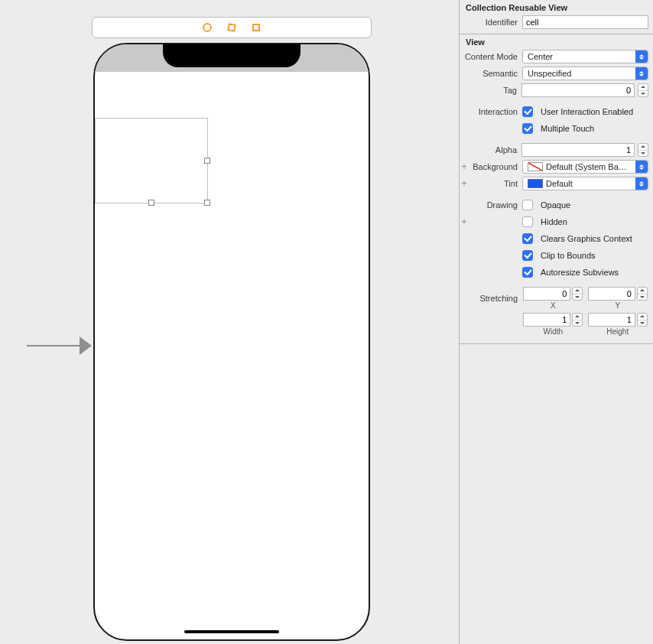 This screenshot has width=653, height=644. What do you see at coordinates (578, 150) in the screenshot?
I see `alpha-field` at bounding box center [578, 150].